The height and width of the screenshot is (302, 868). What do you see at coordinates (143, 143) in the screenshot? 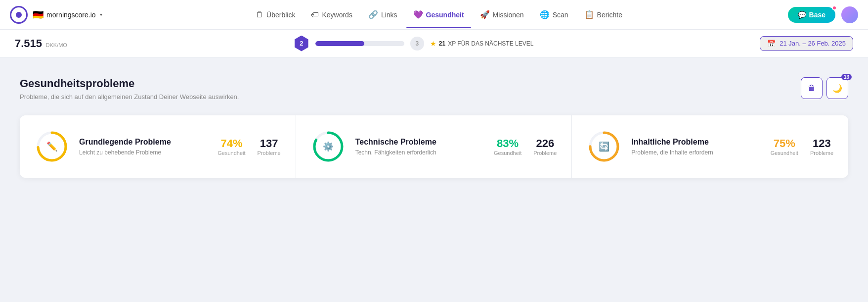
I see `card-title-grundlegende: Grundlegende Probleme` at bounding box center [143, 143].